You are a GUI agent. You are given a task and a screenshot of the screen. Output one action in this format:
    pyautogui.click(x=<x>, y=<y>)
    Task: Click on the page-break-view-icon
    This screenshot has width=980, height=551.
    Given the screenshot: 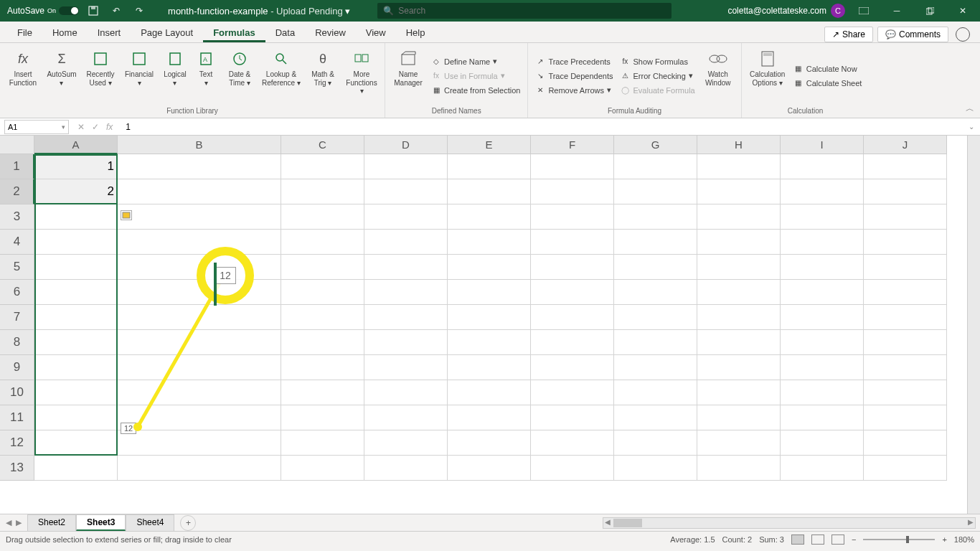 What is the action you would take?
    pyautogui.click(x=838, y=540)
    